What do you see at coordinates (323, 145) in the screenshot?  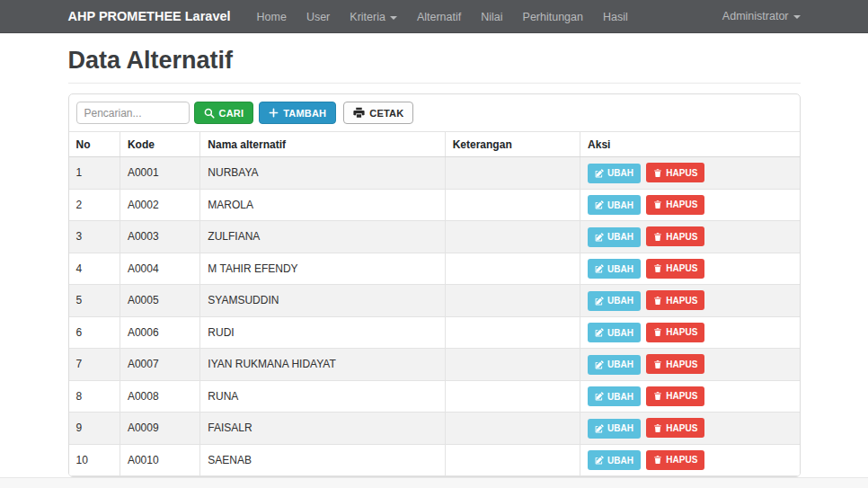 I see `header-nama: Nama alternatif` at bounding box center [323, 145].